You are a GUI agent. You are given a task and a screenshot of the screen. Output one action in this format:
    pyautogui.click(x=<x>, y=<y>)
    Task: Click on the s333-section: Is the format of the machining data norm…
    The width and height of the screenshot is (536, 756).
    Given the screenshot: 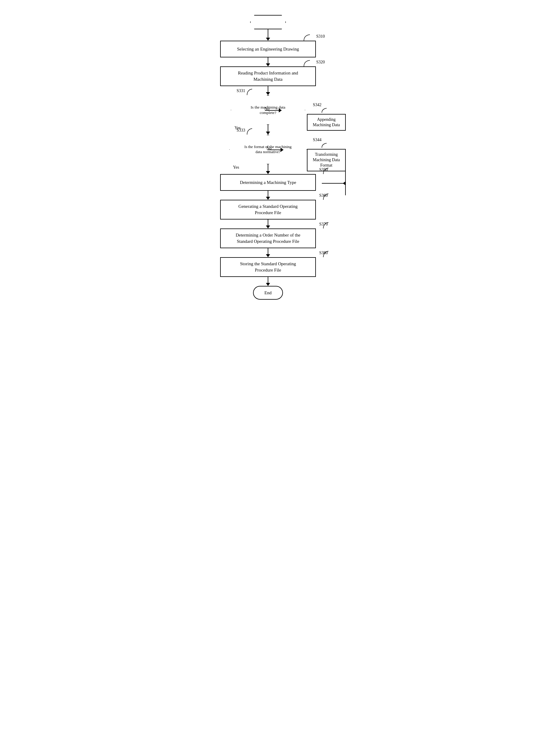 What is the action you would take?
    pyautogui.click(x=268, y=149)
    